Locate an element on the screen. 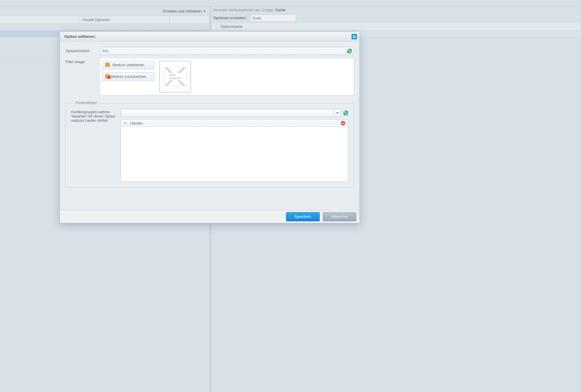 The width and height of the screenshot is (581, 392). left-grid-header: Anzahl Optionen is located at coordinates (105, 20).